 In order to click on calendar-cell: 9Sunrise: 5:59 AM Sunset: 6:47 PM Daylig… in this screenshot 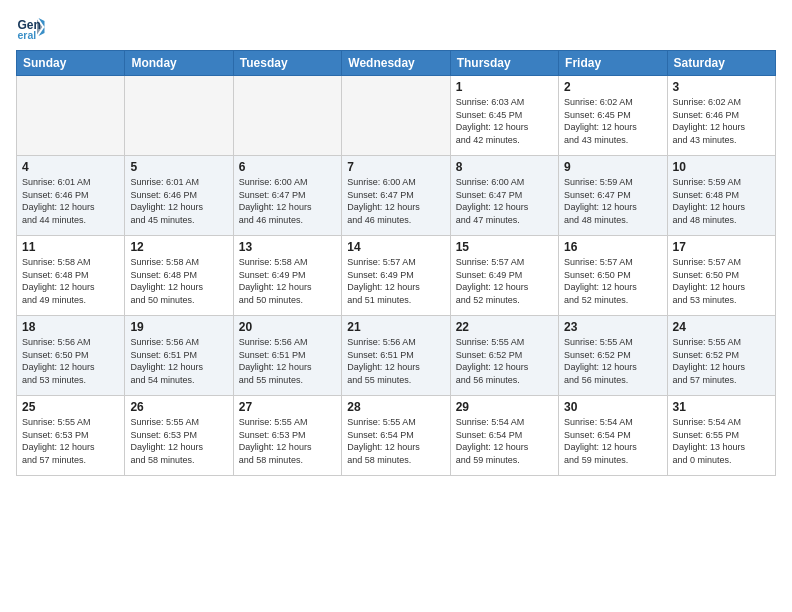, I will do `click(613, 196)`.